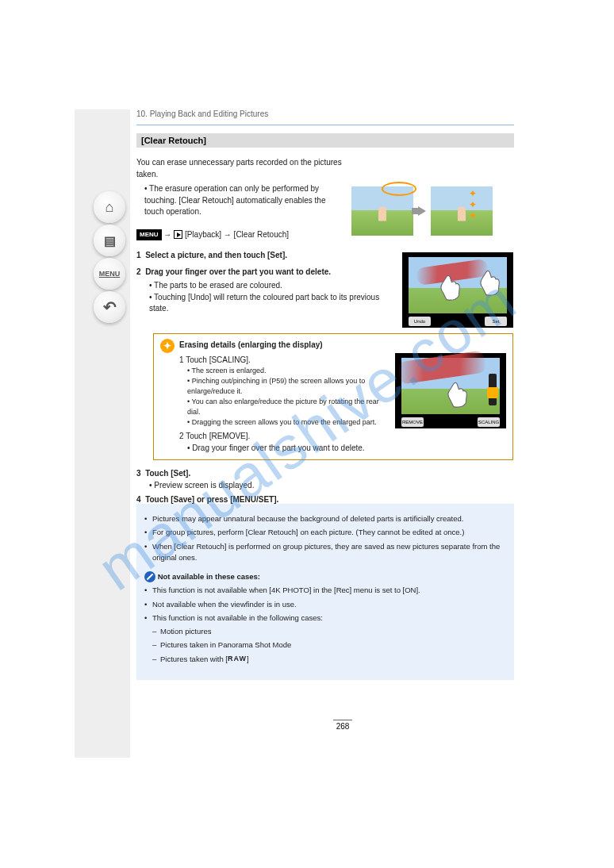 The height and width of the screenshot is (868, 614). What do you see at coordinates (109, 307) in the screenshot?
I see `back-icon: ↶` at bounding box center [109, 307].